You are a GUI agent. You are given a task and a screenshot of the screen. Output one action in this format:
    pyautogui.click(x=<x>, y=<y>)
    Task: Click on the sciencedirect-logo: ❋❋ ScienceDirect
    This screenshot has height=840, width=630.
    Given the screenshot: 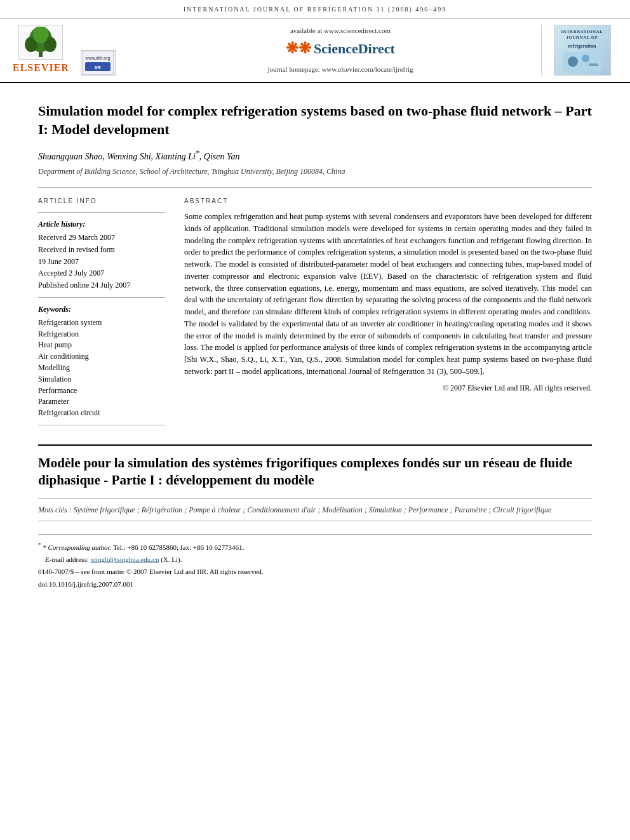 What is the action you would take?
    pyautogui.click(x=340, y=49)
    